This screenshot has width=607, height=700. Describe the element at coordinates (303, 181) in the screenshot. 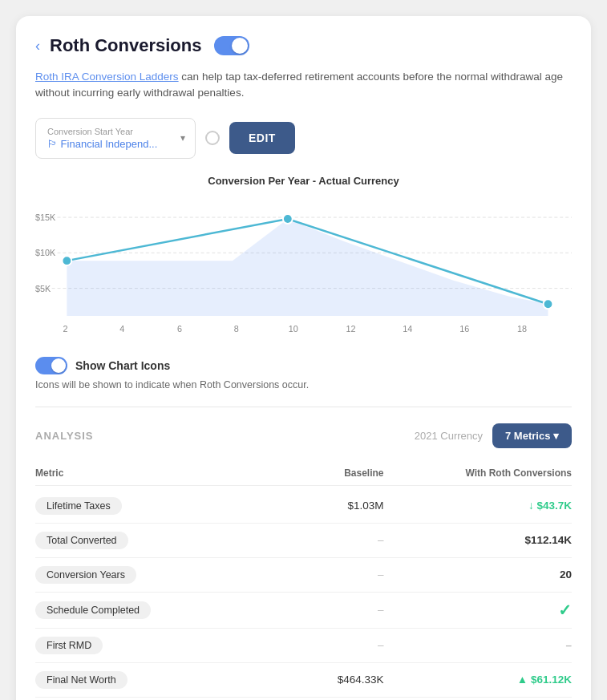

I see `chart-title: Conversion Per Year - Actual Currency` at that location.